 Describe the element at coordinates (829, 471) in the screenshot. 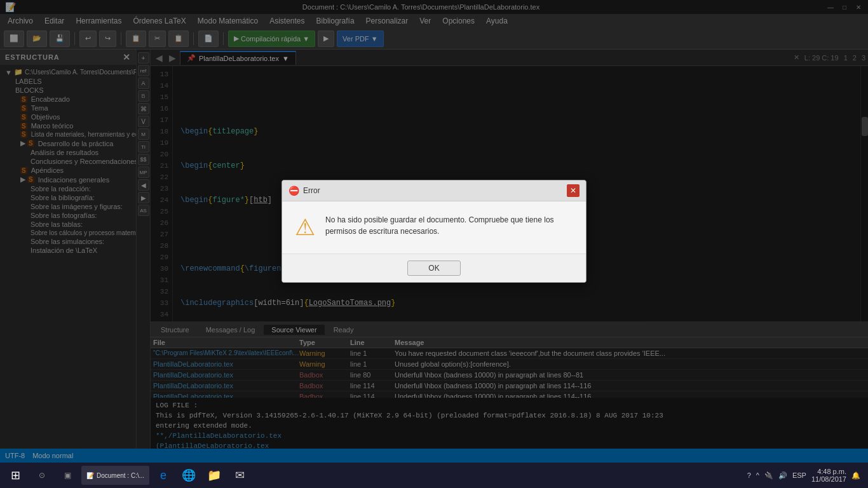

I see `taskbar-time: 4:48 p.m.` at that location.